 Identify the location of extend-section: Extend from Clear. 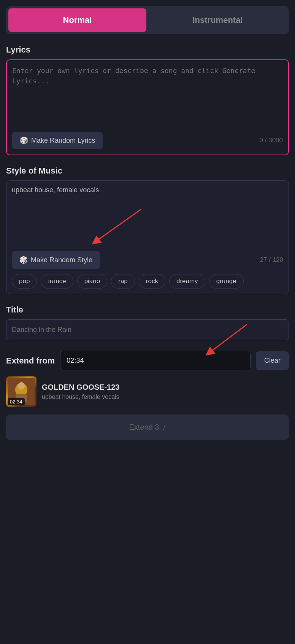
(148, 395).